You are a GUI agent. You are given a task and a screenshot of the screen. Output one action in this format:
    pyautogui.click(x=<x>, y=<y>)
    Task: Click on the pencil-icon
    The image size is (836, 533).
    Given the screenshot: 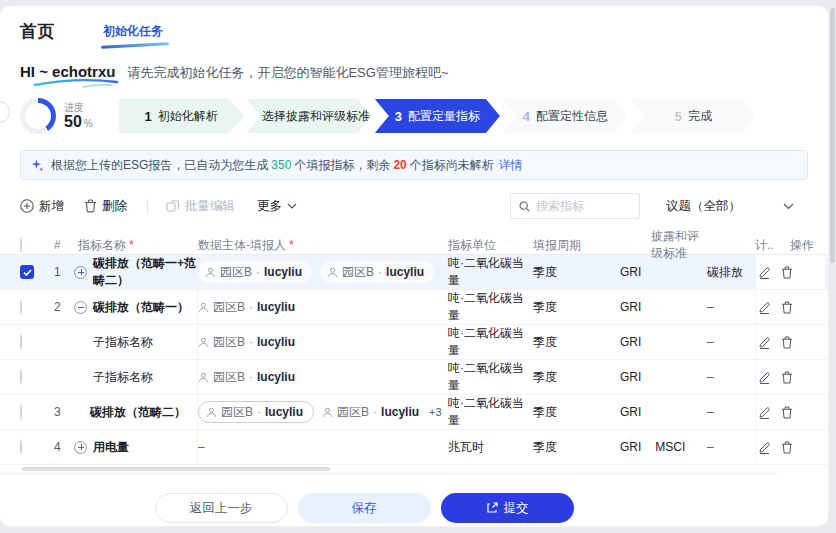 What is the action you would take?
    pyautogui.click(x=764, y=412)
    